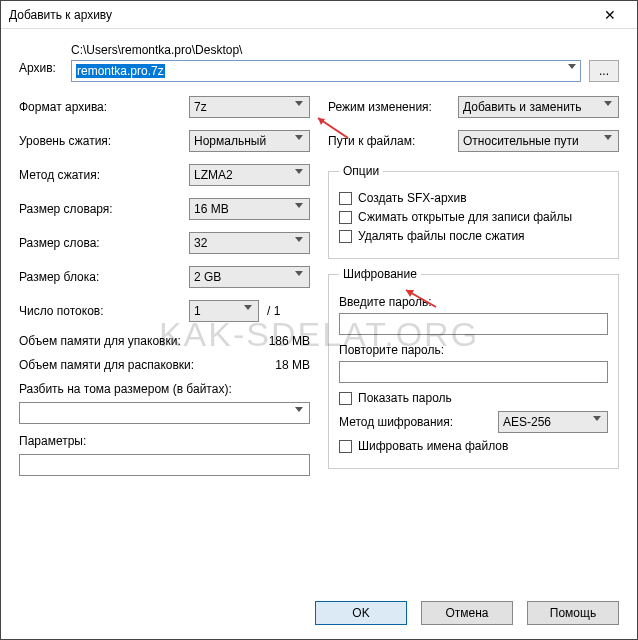 This screenshot has width=638, height=640. Describe the element at coordinates (474, 302) in the screenshot. I see `password-label: Введите пароль:` at that location.